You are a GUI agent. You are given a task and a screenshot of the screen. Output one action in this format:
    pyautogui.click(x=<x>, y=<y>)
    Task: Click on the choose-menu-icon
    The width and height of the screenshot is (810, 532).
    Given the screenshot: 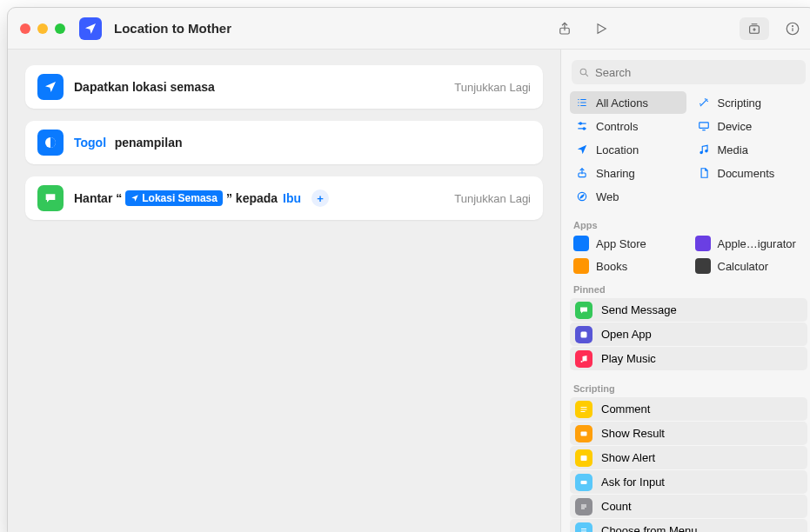 What is the action you would take?
    pyautogui.click(x=584, y=528)
    